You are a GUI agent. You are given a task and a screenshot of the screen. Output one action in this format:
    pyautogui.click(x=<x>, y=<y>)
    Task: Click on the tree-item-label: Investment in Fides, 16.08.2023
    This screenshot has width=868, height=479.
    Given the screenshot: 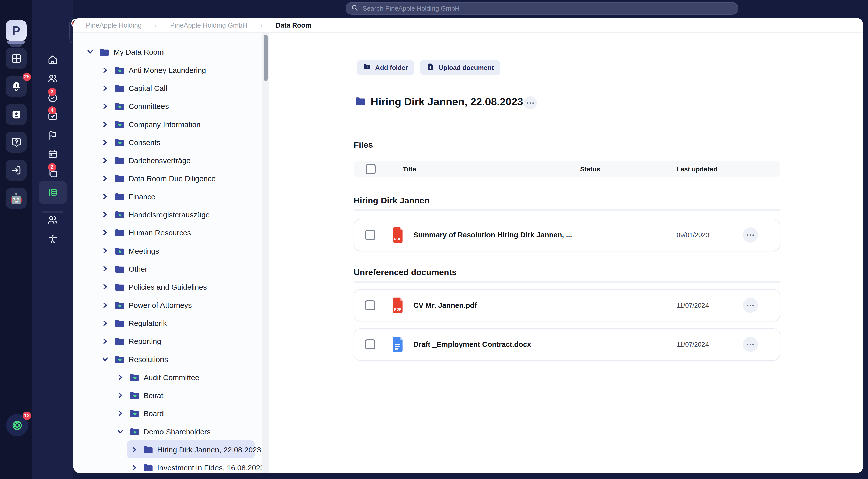 What is the action you would take?
    pyautogui.click(x=210, y=468)
    